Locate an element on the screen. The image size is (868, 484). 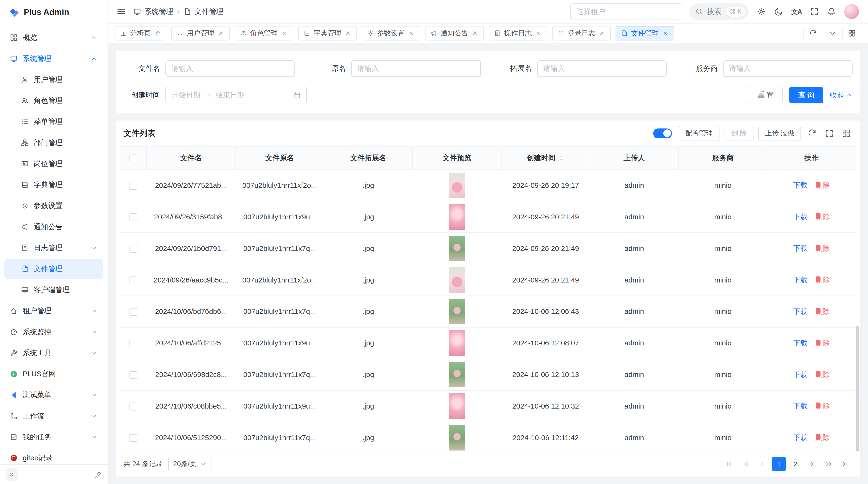
tab-oplog: 操作日志 is located at coordinates (518, 33).